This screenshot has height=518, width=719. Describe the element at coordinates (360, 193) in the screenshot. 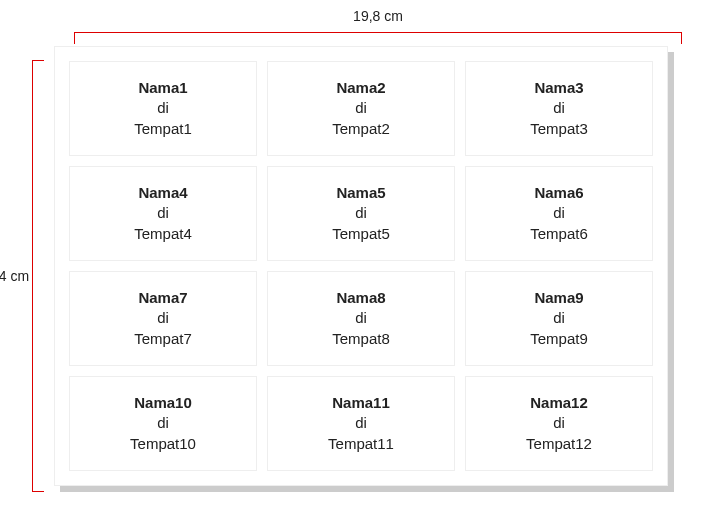

I see `label-name: Nama5` at that location.